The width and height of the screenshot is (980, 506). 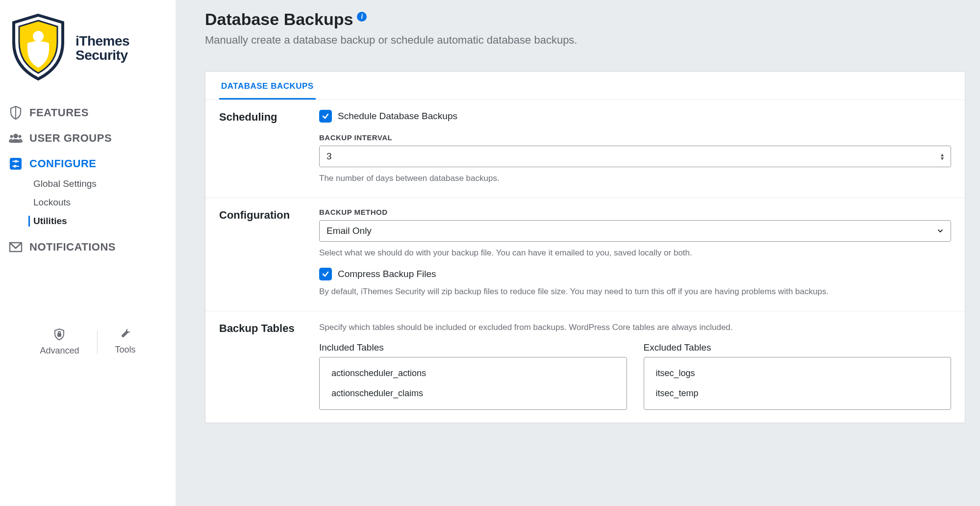 I want to click on subnav-global-settings: Global Settings, so click(x=100, y=184).